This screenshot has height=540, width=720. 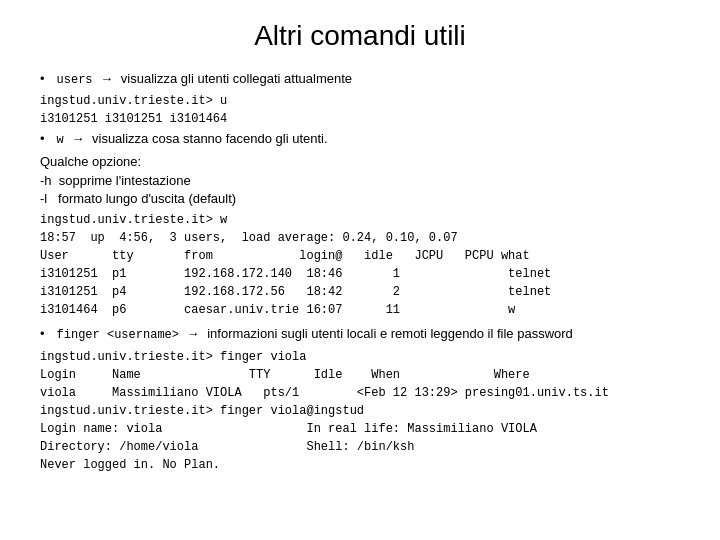 What do you see at coordinates (360, 200) in the screenshot?
I see `option-l: -l formato lungo d'uscita (default)` at bounding box center [360, 200].